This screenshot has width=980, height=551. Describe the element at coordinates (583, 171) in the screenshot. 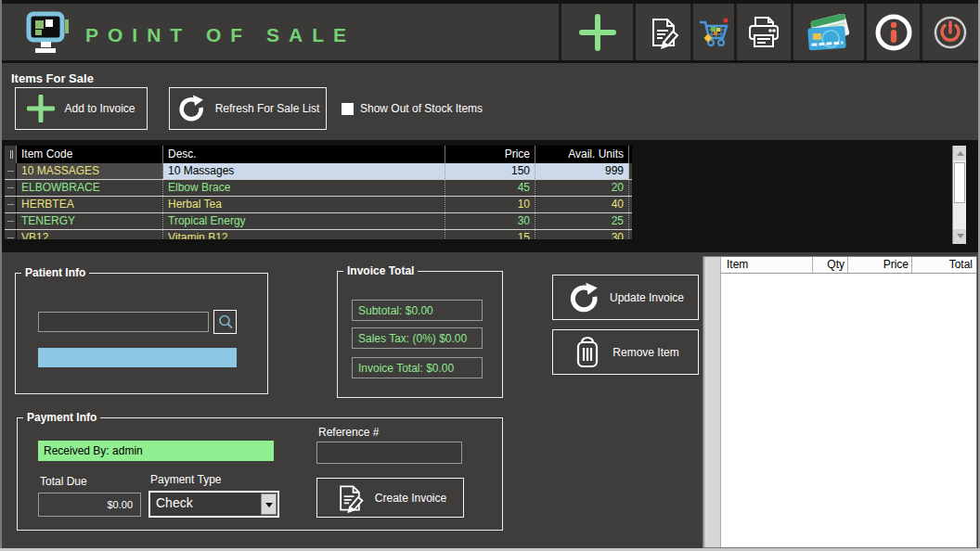

I see `cell-units: 999` at that location.